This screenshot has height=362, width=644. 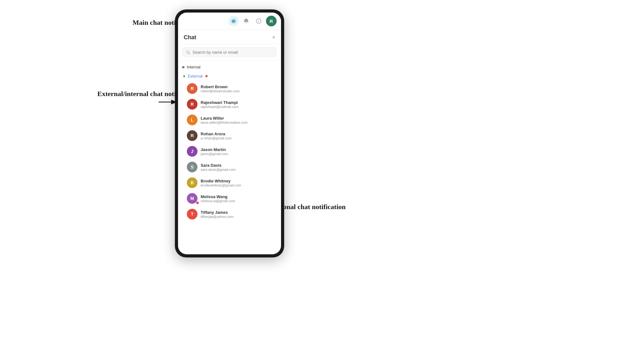 What do you see at coordinates (246, 21) in the screenshot?
I see `bell-nav-button` at bounding box center [246, 21].